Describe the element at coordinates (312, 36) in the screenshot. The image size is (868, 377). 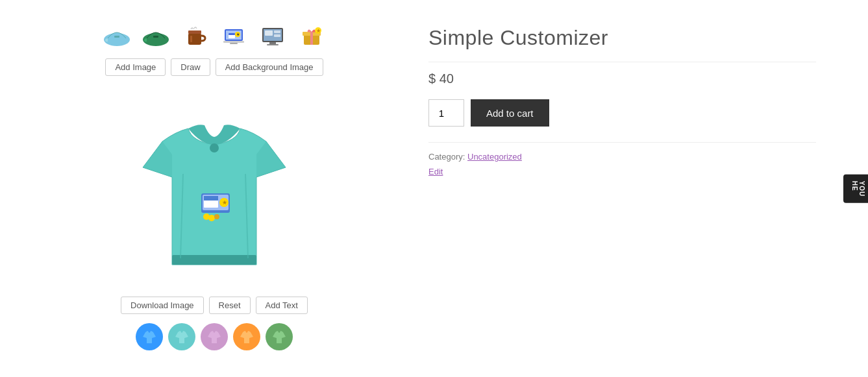
I see `icon-gift-star: ★` at that location.